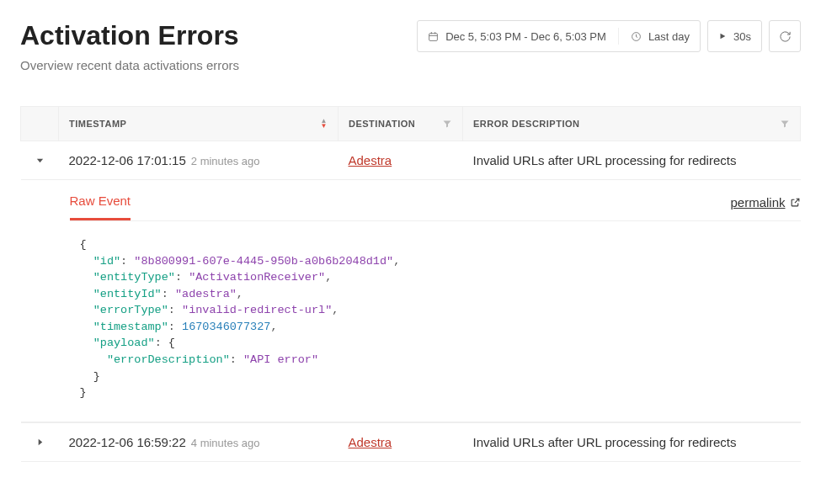 The image size is (821, 504). What do you see at coordinates (559, 36) in the screenshot?
I see `date-range-picker: Dec 5, 5:03 PM - Dec 6, 5:03 PM Last day` at bounding box center [559, 36].